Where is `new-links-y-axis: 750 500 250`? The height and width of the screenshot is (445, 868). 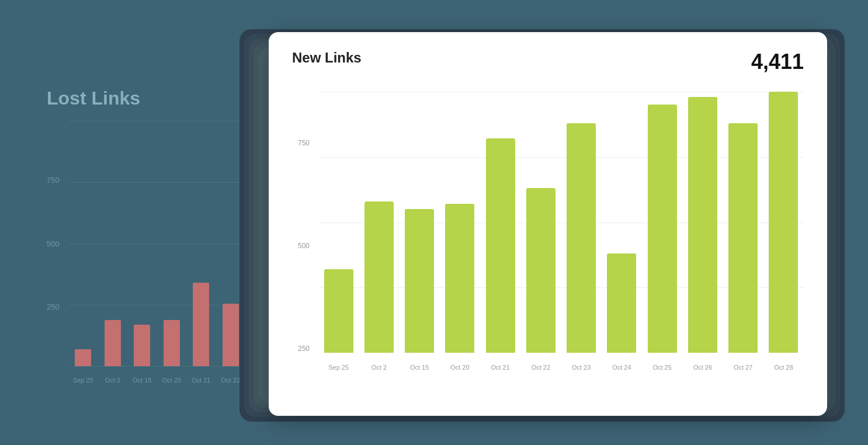 new-links-y-axis: 750 500 250 is located at coordinates (304, 222).